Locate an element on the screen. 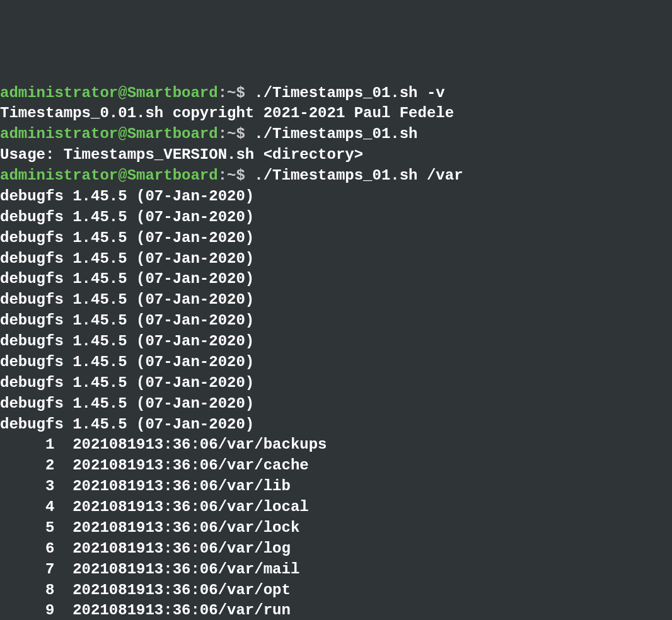 The width and height of the screenshot is (672, 620). list-row: 2 2021081913:36:06/var/cache is located at coordinates (154, 465).